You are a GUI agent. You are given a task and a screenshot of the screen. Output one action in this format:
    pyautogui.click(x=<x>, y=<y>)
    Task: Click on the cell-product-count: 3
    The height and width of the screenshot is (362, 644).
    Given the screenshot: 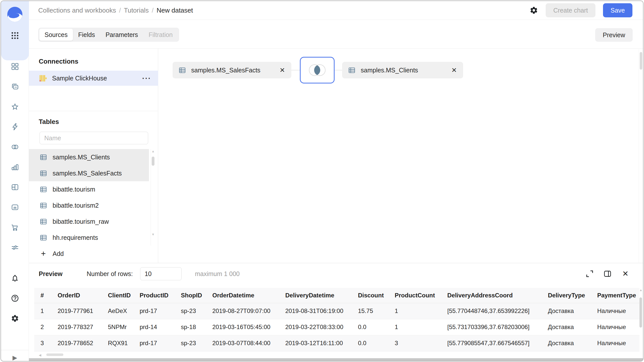 What is the action you would take?
    pyautogui.click(x=415, y=343)
    